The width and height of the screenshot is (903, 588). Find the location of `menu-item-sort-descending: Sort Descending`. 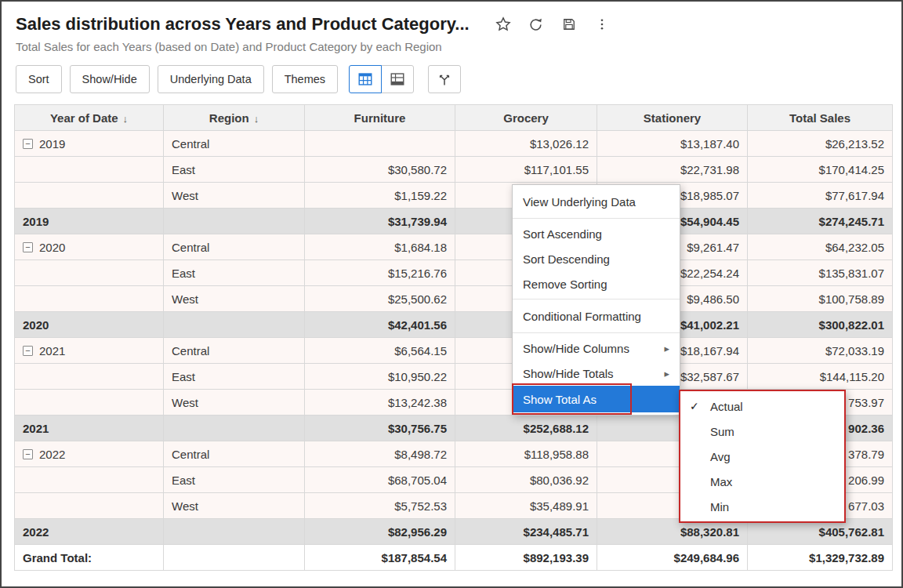

menu-item-sort-descending: Sort Descending is located at coordinates (596, 259).